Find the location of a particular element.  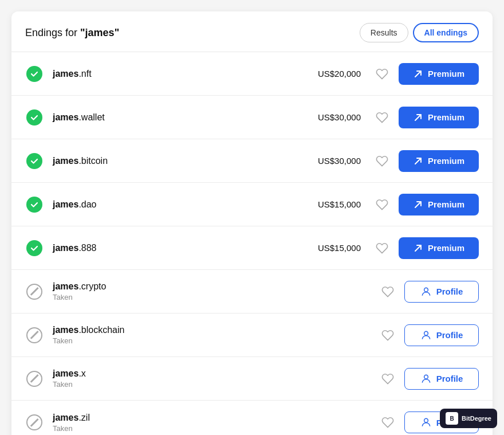

domain-name-wrap: james.bitcoin is located at coordinates (175, 161).